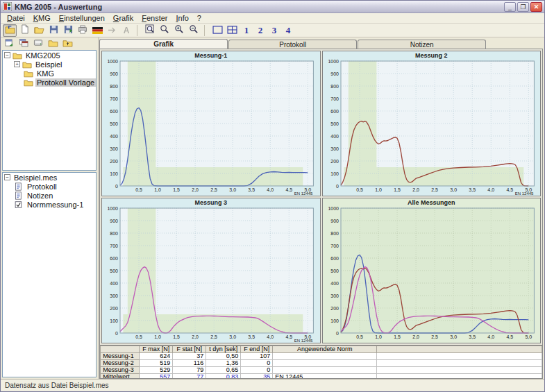  What do you see at coordinates (432, 203) in the screenshot?
I see `chart-title: Alle Messungen` at bounding box center [432, 203].